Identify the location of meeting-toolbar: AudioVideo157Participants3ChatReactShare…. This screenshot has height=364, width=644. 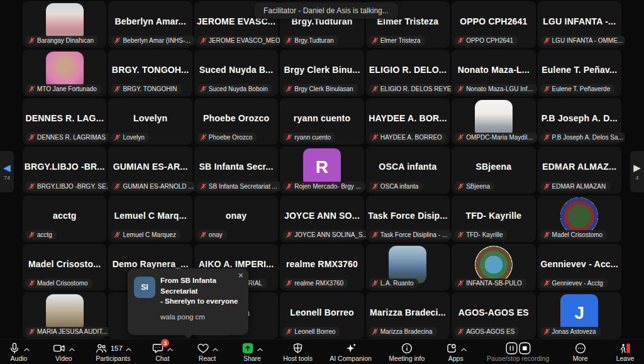
(322, 351).